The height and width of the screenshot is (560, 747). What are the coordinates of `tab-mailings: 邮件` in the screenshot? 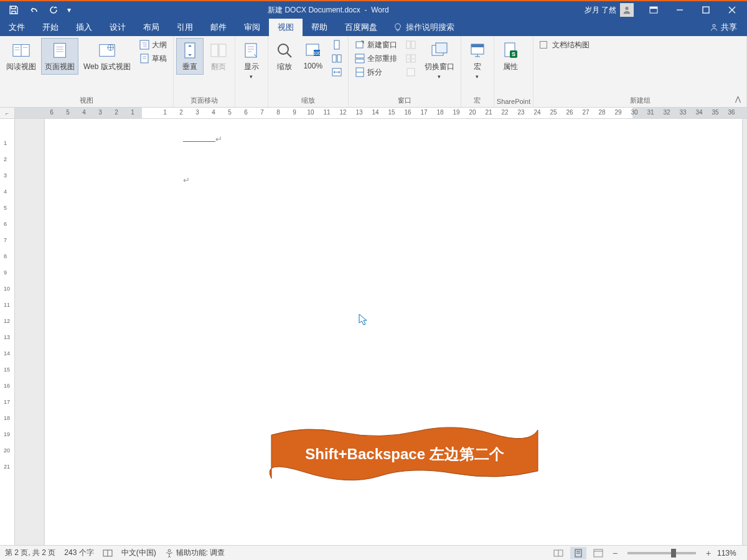 It's located at (218, 27).